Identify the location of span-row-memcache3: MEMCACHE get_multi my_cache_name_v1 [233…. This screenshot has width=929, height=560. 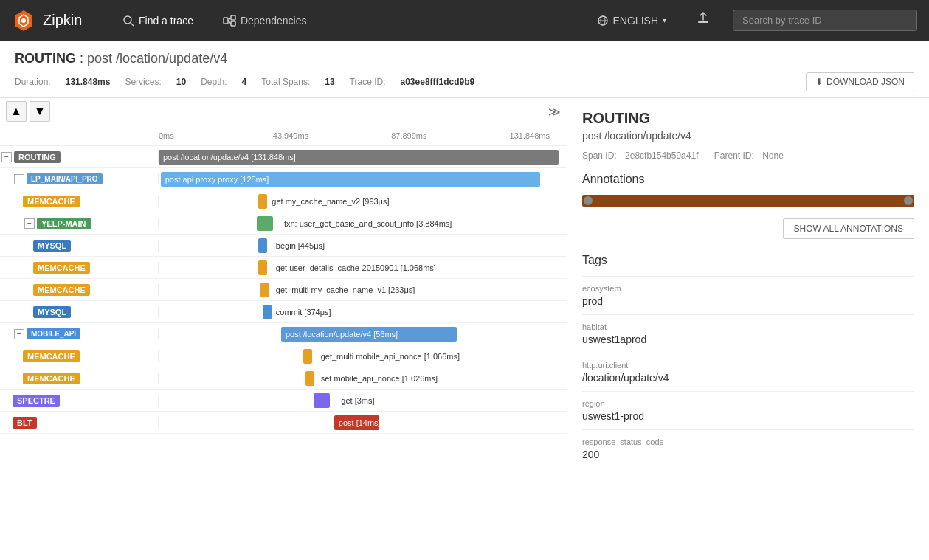
(283, 290).